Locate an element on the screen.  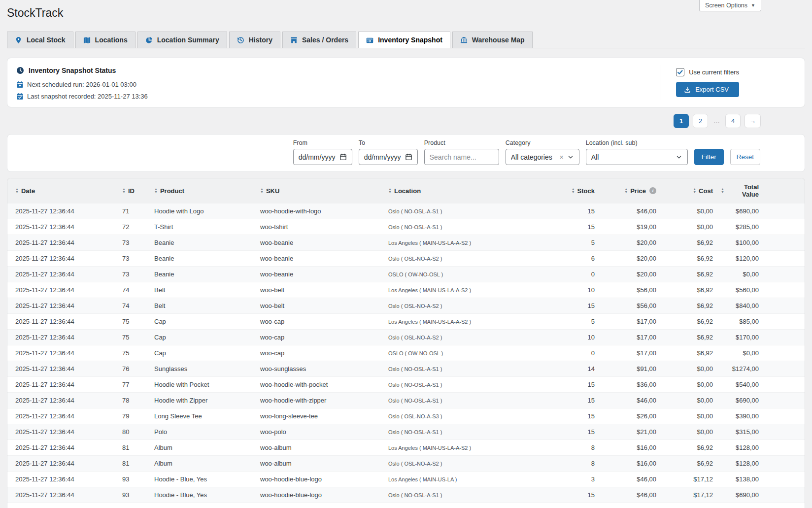
cell-id: 75 is located at coordinates (134, 353).